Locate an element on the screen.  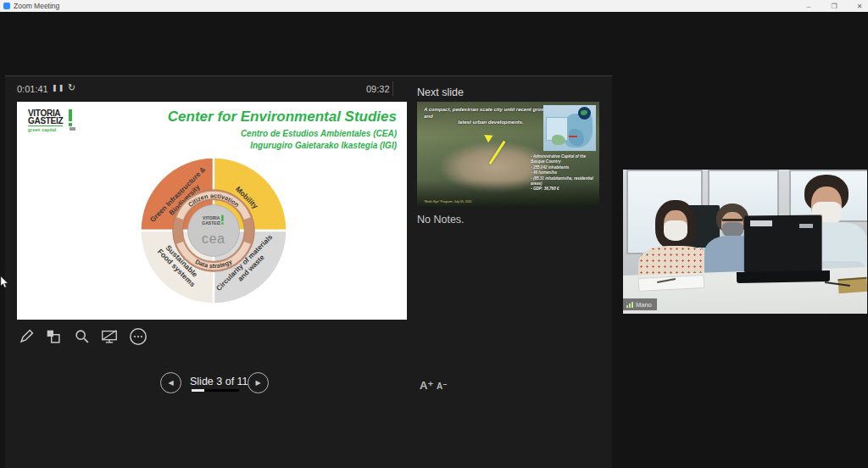
close-button: ✕ is located at coordinates (860, 7).